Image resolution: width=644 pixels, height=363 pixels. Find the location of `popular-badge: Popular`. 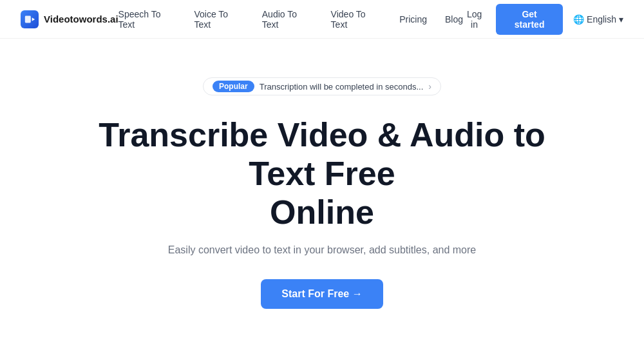

popular-badge: Popular is located at coordinates (233, 86).